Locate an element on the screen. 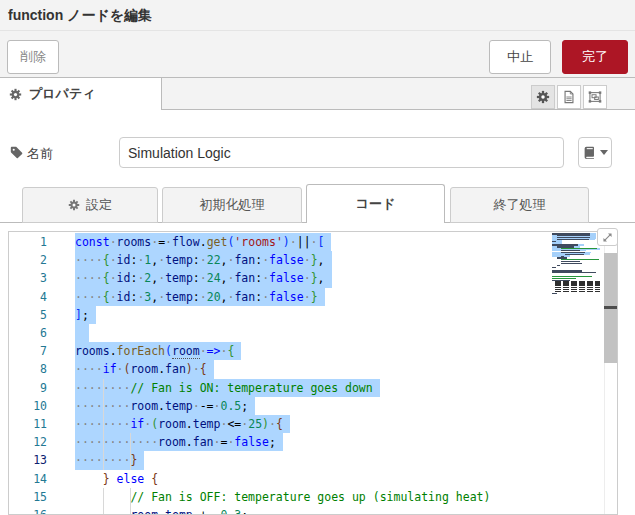 Image resolution: width=635 pixels, height=515 pixels. line-number: 2 is located at coordinates (28, 260).